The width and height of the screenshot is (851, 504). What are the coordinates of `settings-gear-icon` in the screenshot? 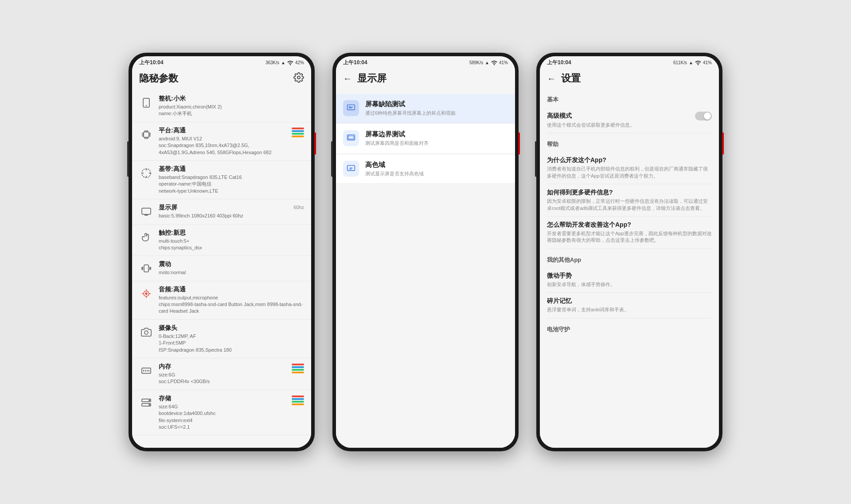 It's located at (299, 78).